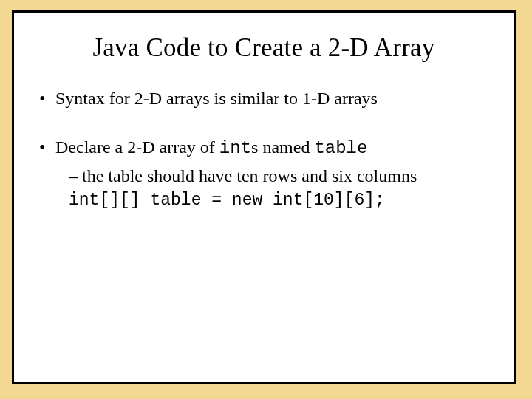 The height and width of the screenshot is (399, 532). What do you see at coordinates (265, 98) in the screenshot?
I see `bullet-item: Syntax for 2-D arrays is similar to 1-D …` at bounding box center [265, 98].